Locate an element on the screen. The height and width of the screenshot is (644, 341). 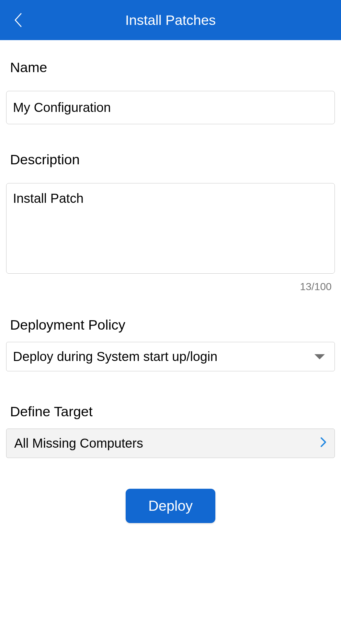
deployment-policy-label: Deployment Policy is located at coordinates (170, 325).